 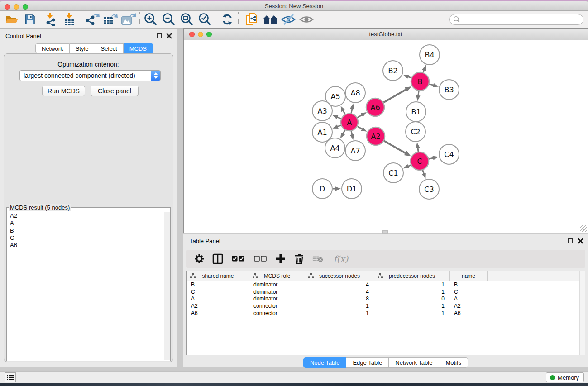 What do you see at coordinates (299, 259) in the screenshot?
I see `delete-column-button` at bounding box center [299, 259].